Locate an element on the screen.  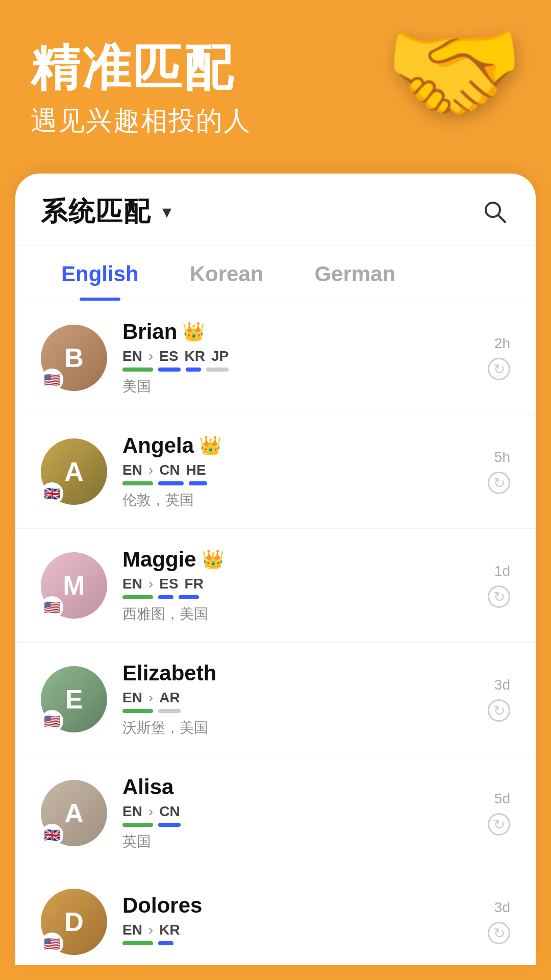
list-item: B 🇺🇸 Brian 👑 EN › ES KR JP is located at coordinates (276, 358).